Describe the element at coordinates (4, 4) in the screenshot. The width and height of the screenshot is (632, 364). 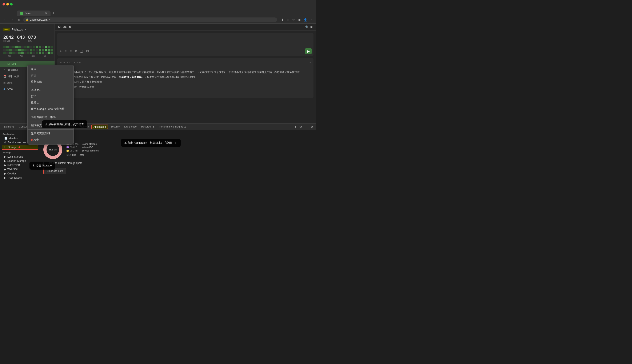
I see `close-button` at that location.